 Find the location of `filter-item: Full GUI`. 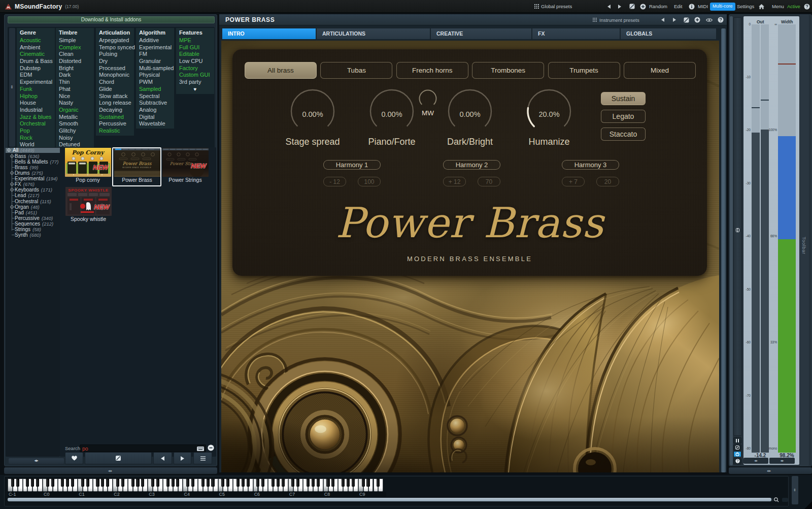

filter-item: Full GUI is located at coordinates (195, 48).